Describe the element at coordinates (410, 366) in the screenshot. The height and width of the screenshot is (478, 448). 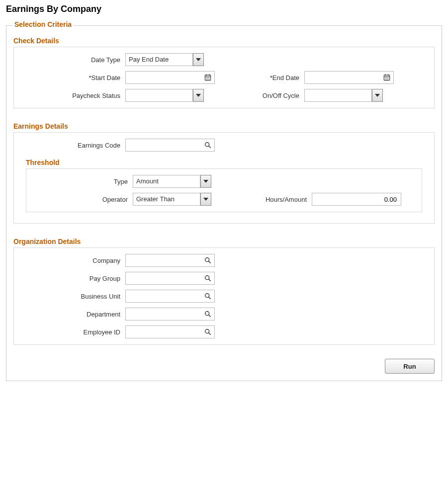
I see `run-button: Run` at that location.